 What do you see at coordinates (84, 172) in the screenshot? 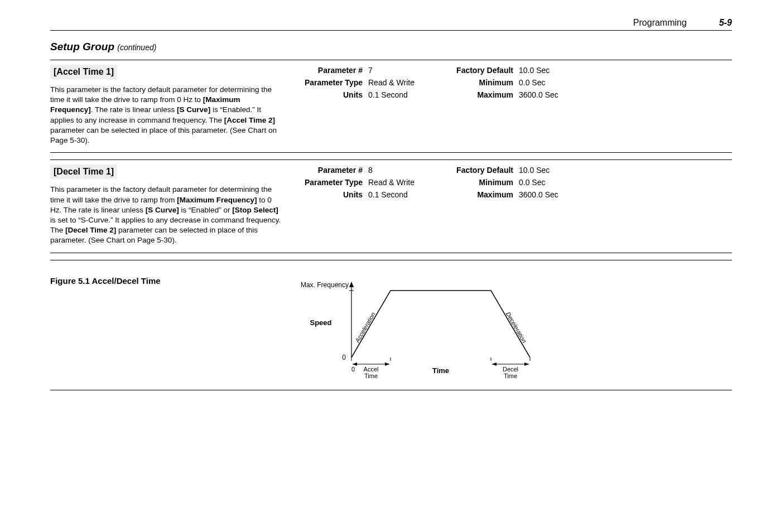
I see `param-name-decel: [Decel Time 1]` at bounding box center [84, 172].